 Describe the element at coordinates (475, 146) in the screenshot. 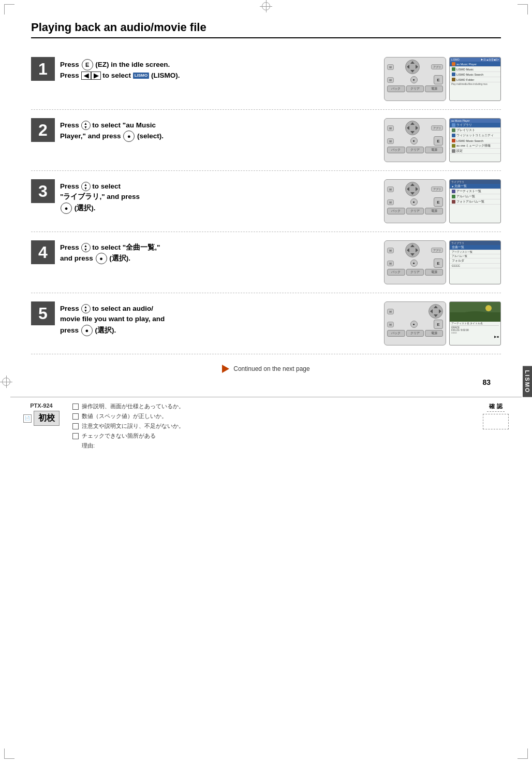

I see `screen-item-2-5: au one ミュージック情報` at that location.